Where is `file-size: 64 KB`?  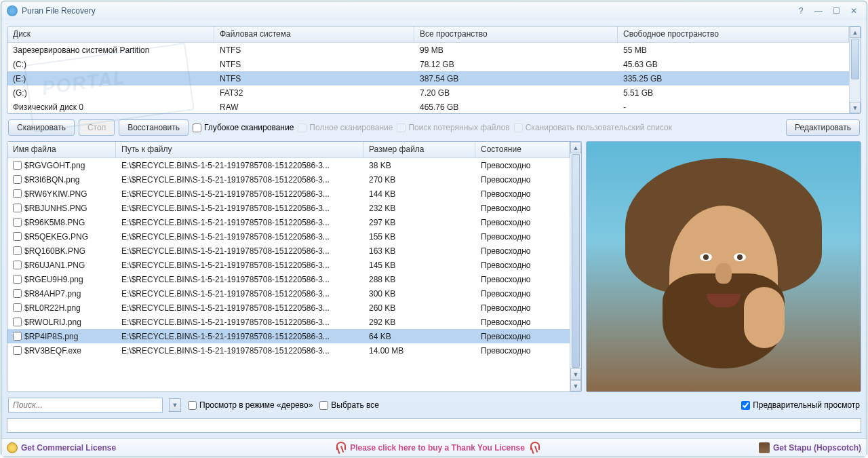 file-size: 64 KB is located at coordinates (419, 337).